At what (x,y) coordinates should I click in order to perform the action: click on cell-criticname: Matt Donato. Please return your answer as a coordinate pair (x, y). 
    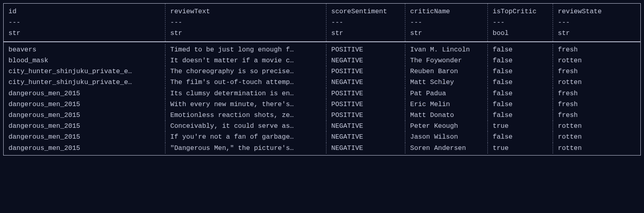
    Looking at the image, I should click on (447, 115).